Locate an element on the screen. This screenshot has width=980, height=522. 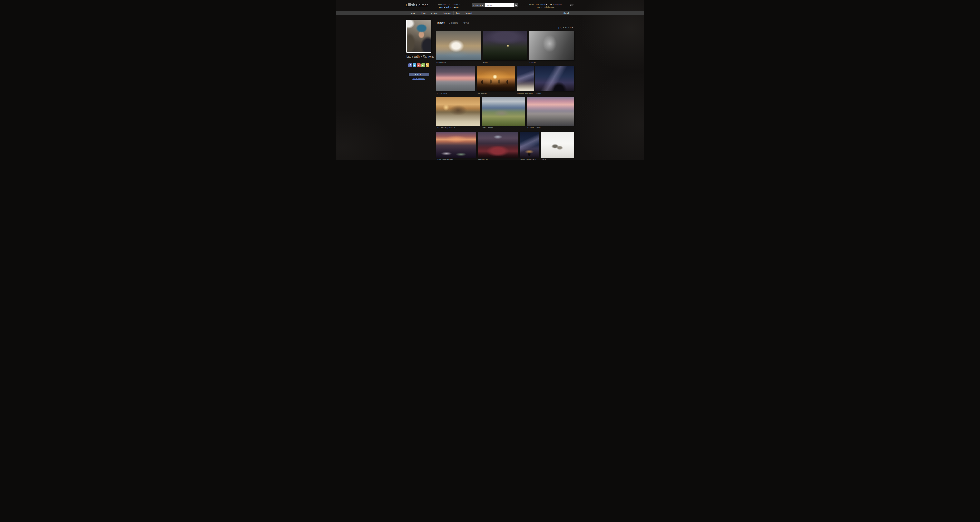
site-header: Eilish Palmer Every purchase includes a … is located at coordinates (490, 5).